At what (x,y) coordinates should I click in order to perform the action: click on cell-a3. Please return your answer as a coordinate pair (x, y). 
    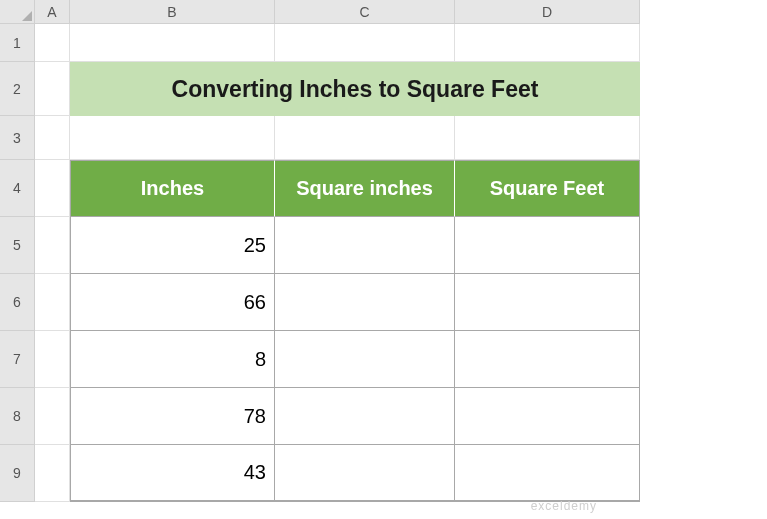
    Looking at the image, I should click on (52, 138).